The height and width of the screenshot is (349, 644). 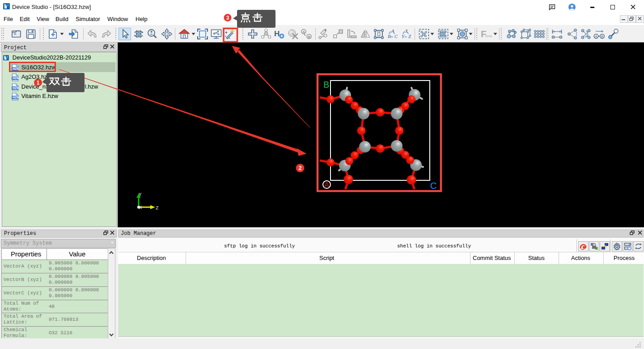 I want to click on svg-text: 3, so click(x=228, y=18).